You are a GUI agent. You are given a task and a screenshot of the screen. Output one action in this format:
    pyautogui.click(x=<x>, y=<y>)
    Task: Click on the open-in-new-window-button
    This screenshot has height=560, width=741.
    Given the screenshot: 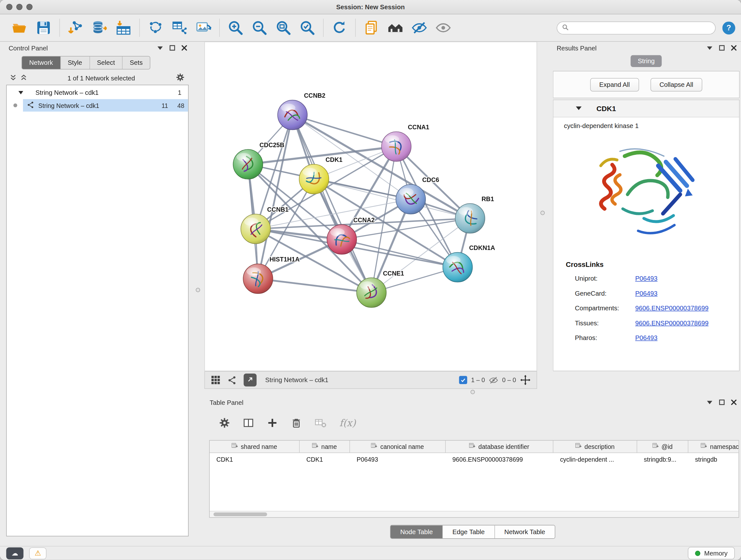 What is the action you would take?
    pyautogui.click(x=251, y=380)
    